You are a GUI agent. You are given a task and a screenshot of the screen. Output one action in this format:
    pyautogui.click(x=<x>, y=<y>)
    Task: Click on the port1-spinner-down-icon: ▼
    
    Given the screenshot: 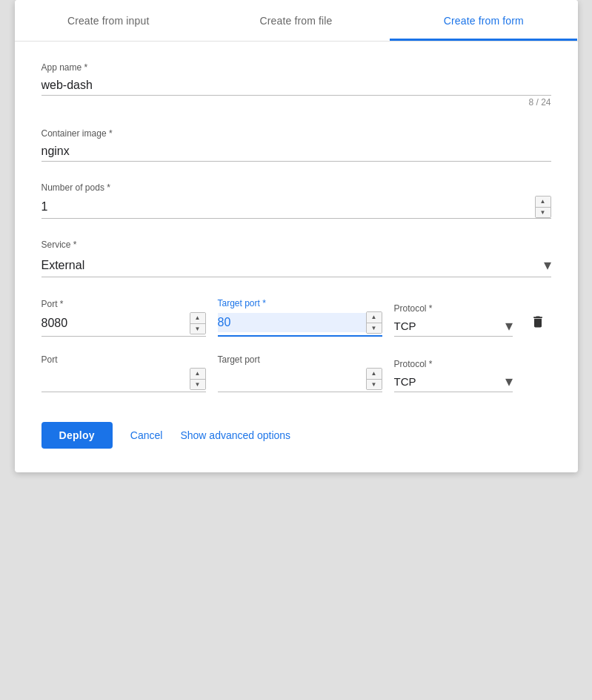 What is the action you would take?
    pyautogui.click(x=198, y=328)
    